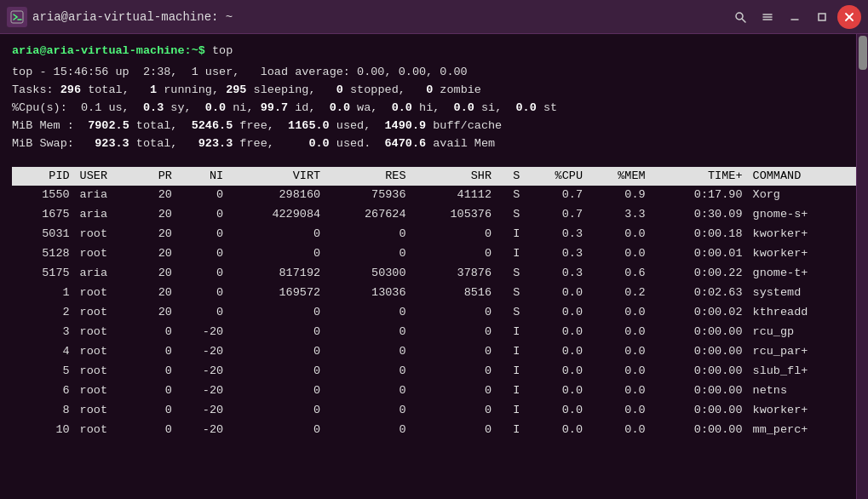  Describe the element at coordinates (277, 274) in the screenshot. I see `cell-virt: 817192` at that location.